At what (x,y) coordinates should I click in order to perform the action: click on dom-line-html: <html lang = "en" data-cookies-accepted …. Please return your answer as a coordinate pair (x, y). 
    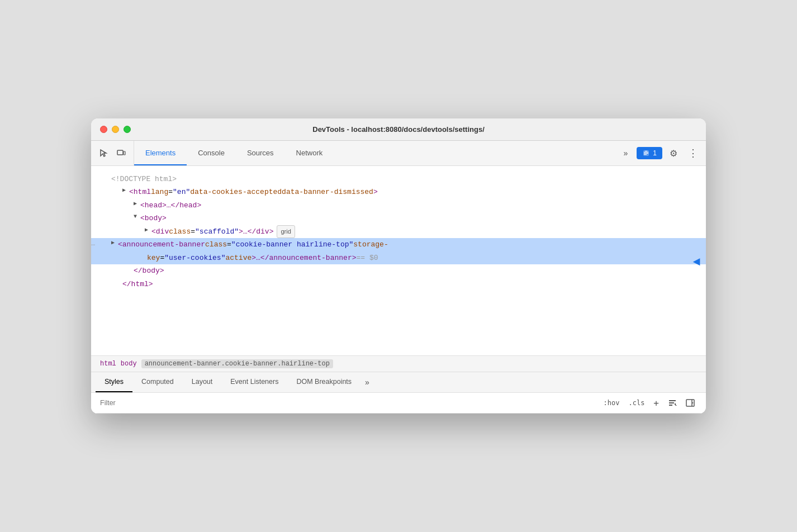
    Looking at the image, I should click on (399, 192).